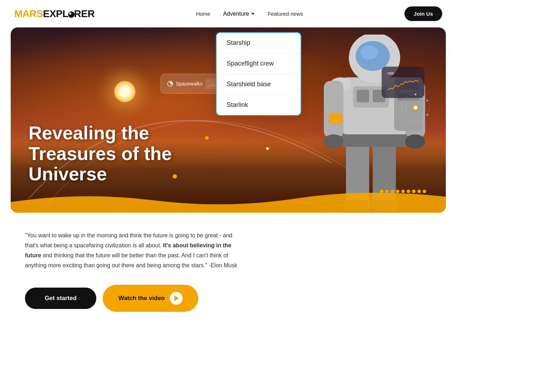 The width and height of the screenshot is (535, 392). I want to click on hero-title: Revealing the Treasures of the Universe, so click(100, 154).